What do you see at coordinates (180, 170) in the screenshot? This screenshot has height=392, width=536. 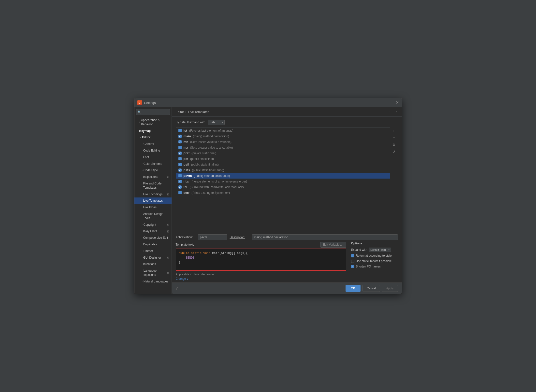 I see `template-checkbox-psfs` at bounding box center [180, 170].